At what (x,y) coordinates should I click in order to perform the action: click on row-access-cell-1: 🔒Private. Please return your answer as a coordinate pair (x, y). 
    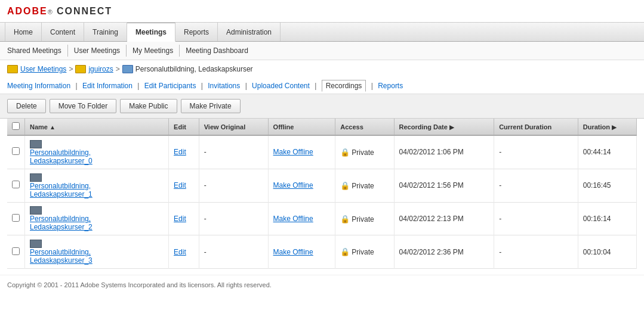
    Looking at the image, I should click on (365, 185).